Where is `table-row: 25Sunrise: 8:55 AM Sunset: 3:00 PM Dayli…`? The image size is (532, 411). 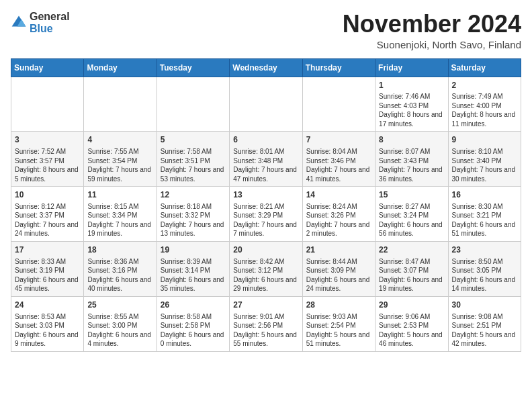 table-row: 25Sunrise: 8:55 AM Sunset: 3:00 PM Dayli… is located at coordinates (120, 324).